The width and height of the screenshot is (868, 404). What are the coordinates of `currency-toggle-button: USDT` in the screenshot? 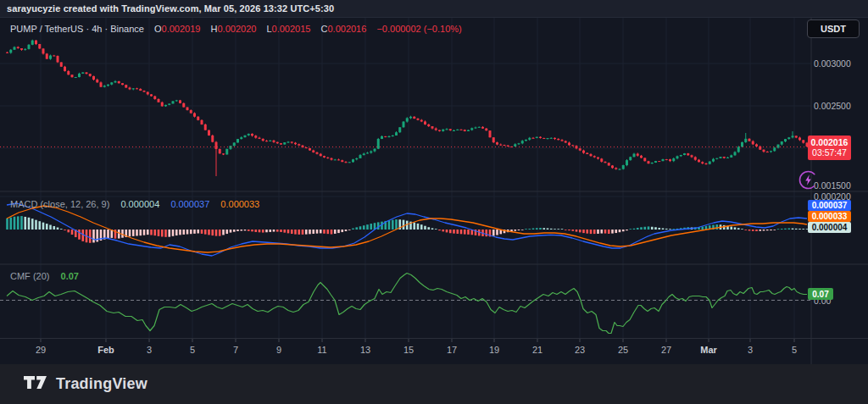 It's located at (833, 29).